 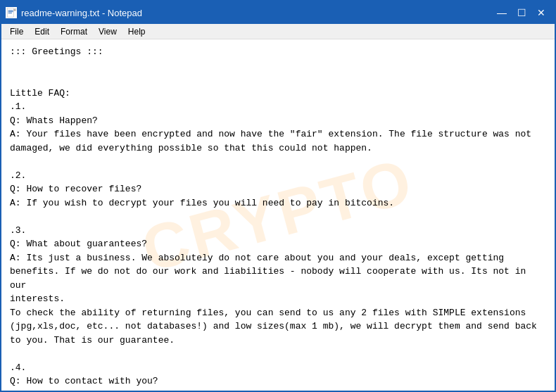 What do you see at coordinates (522, 13) in the screenshot?
I see `title-buttons: — ☐ ✕` at bounding box center [522, 13].